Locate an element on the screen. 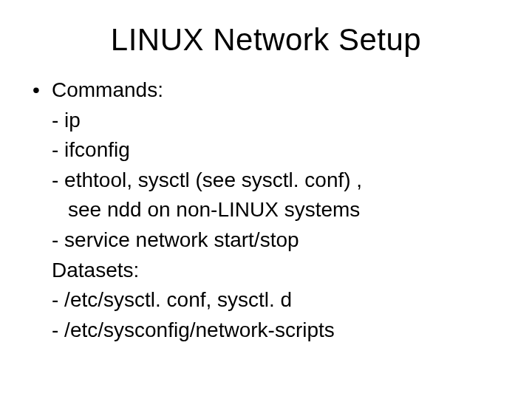 The width and height of the screenshot is (532, 399). body-line: - /etc/sysconfig/network-scripts is located at coordinates (266, 331).